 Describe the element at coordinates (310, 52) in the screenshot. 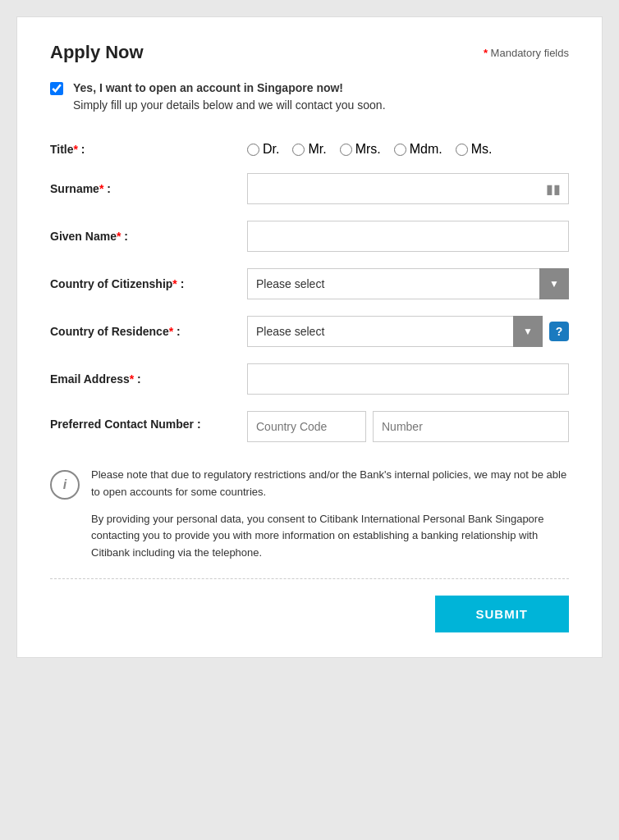

I see `header-row: Apply Now * Mandatory fields` at that location.